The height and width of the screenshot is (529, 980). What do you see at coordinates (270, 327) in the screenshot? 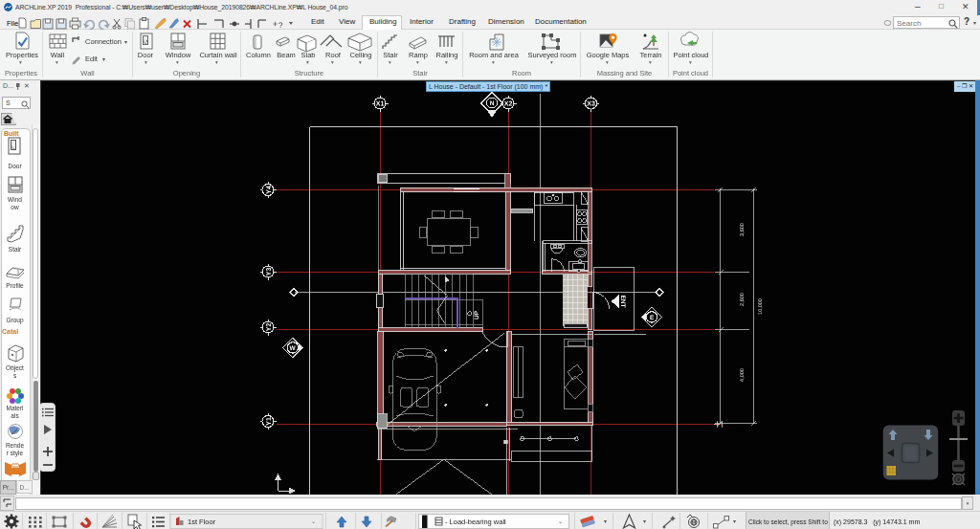
I see `svg-text: Y2` at bounding box center [270, 327].